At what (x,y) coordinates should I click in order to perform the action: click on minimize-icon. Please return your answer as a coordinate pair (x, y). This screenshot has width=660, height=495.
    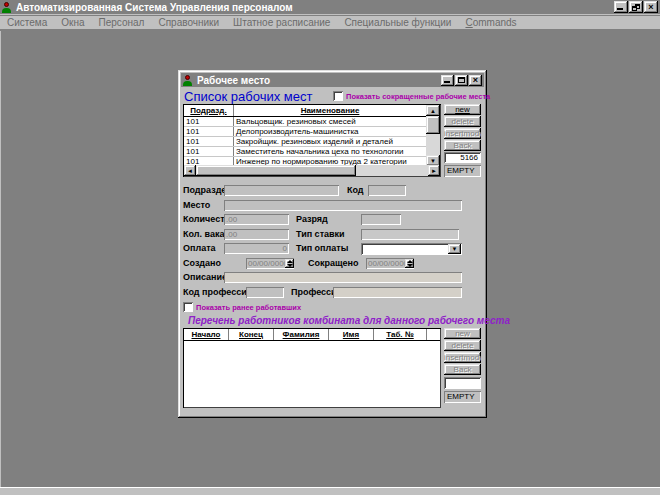
    Looking at the image, I should click on (621, 7).